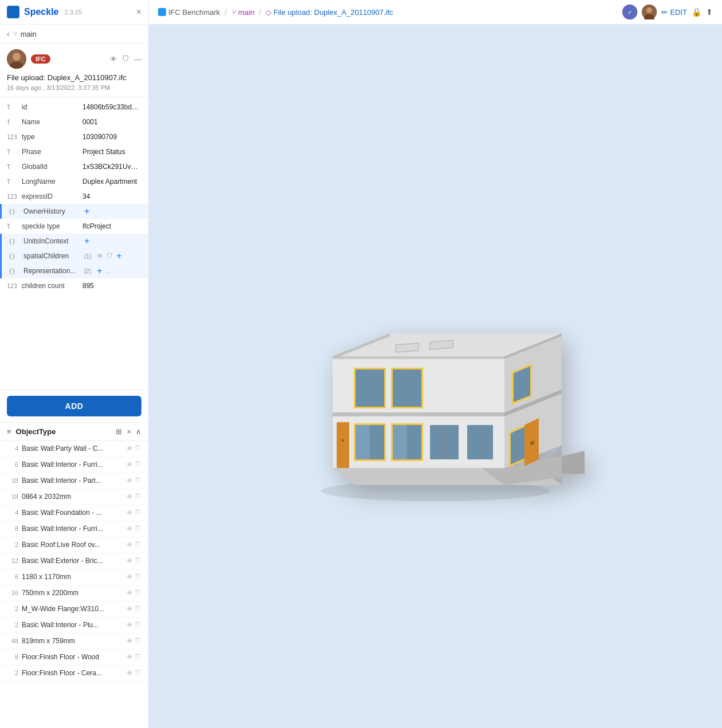 The image size is (722, 728). Describe the element at coordinates (137, 60) in the screenshot. I see `minimize-button: —` at that location.